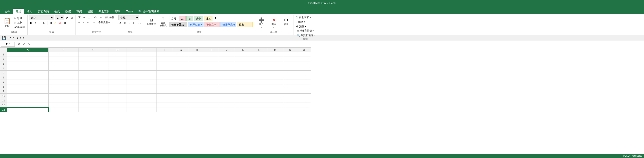 Image resolution: width=644 pixels, height=158 pixels. What do you see at coordinates (212, 24) in the screenshot?
I see `style-warning: 警告文本` at bounding box center [212, 24].